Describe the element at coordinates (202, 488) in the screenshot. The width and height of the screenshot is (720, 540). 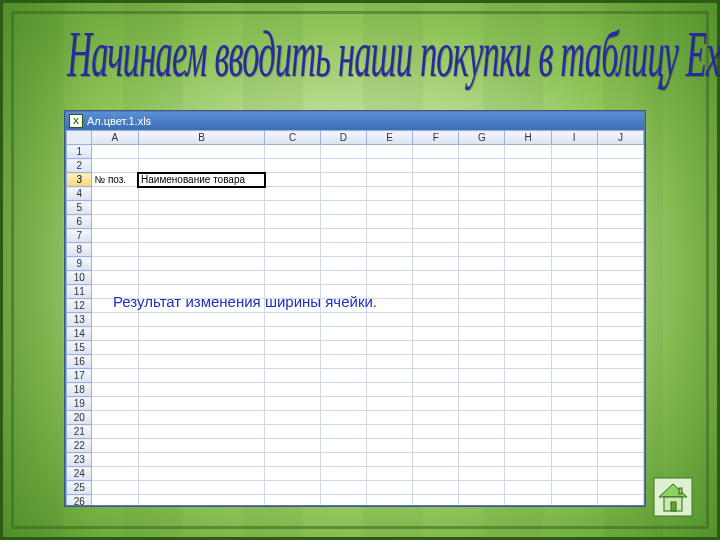
I see `cell-B25` at that location.